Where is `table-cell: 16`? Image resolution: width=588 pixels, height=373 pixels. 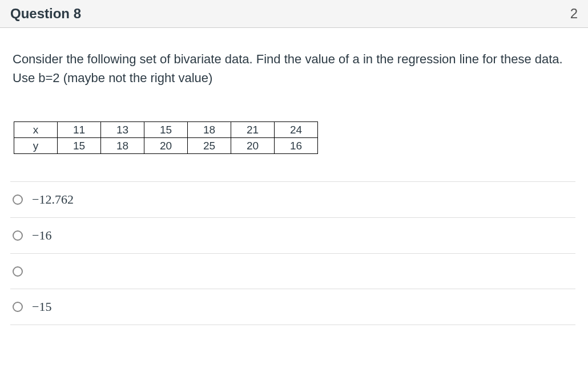
table-cell: 16 is located at coordinates (296, 146).